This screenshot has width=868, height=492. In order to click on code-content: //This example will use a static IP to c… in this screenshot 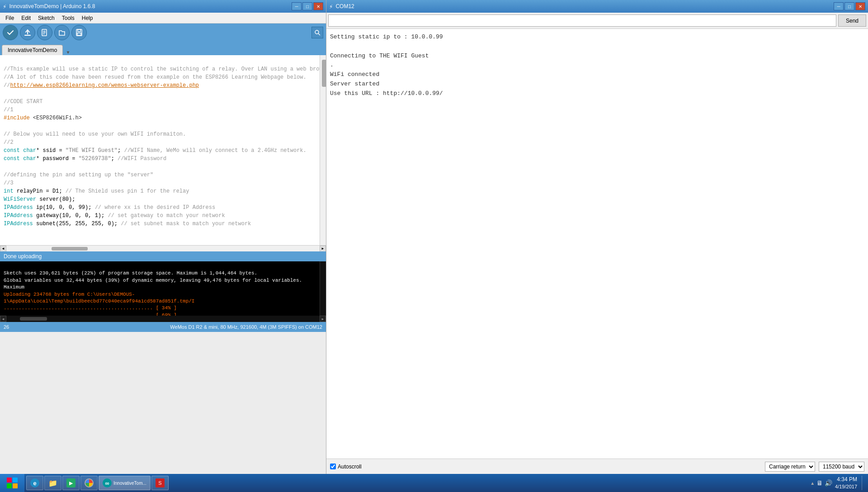, I will do `click(160, 150)`.